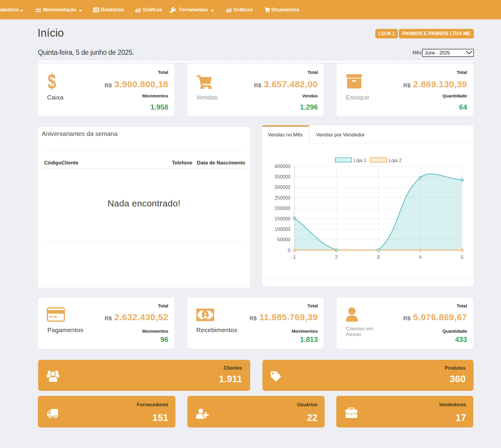 The width and height of the screenshot is (501, 448). I want to click on svg-text: 1, so click(294, 257).